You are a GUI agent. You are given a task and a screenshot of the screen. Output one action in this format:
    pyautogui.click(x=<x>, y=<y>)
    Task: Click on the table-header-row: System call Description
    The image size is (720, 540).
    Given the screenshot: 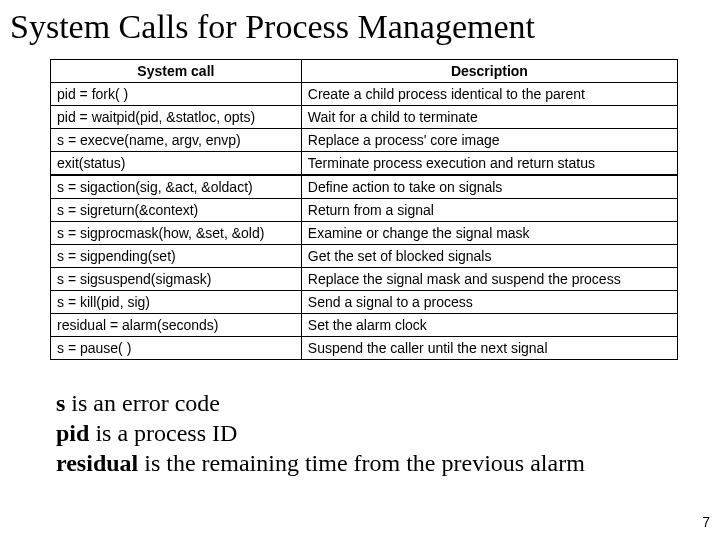 What is the action you would take?
    pyautogui.click(x=364, y=72)
    